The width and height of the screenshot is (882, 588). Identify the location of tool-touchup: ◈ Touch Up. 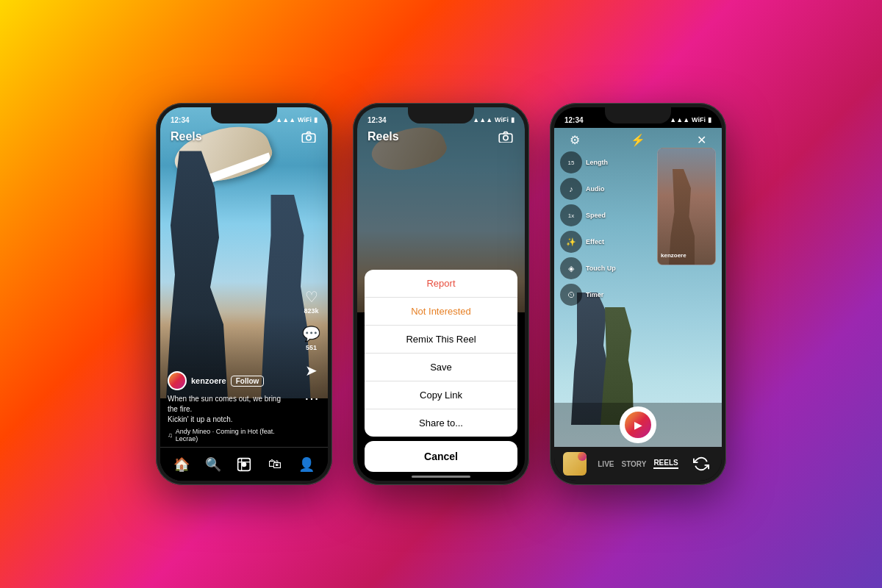
(588, 268).